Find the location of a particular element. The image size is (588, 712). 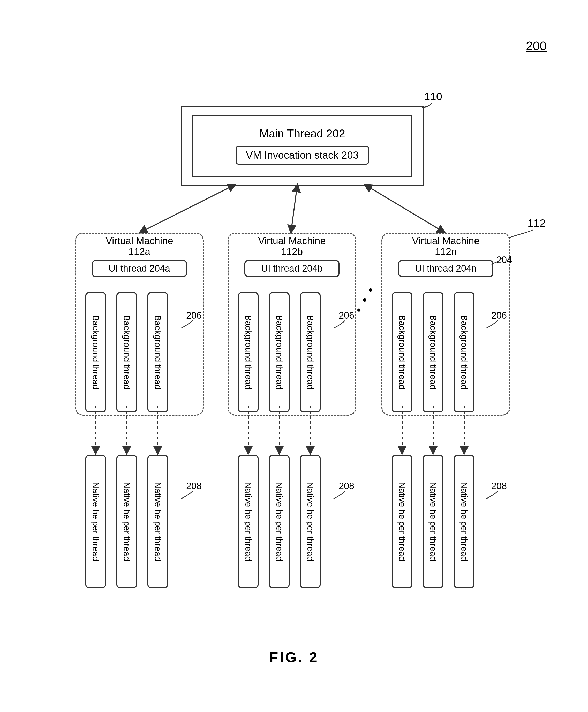

vm-n-bg-row: Background thread Background thread Back… is located at coordinates (433, 352).